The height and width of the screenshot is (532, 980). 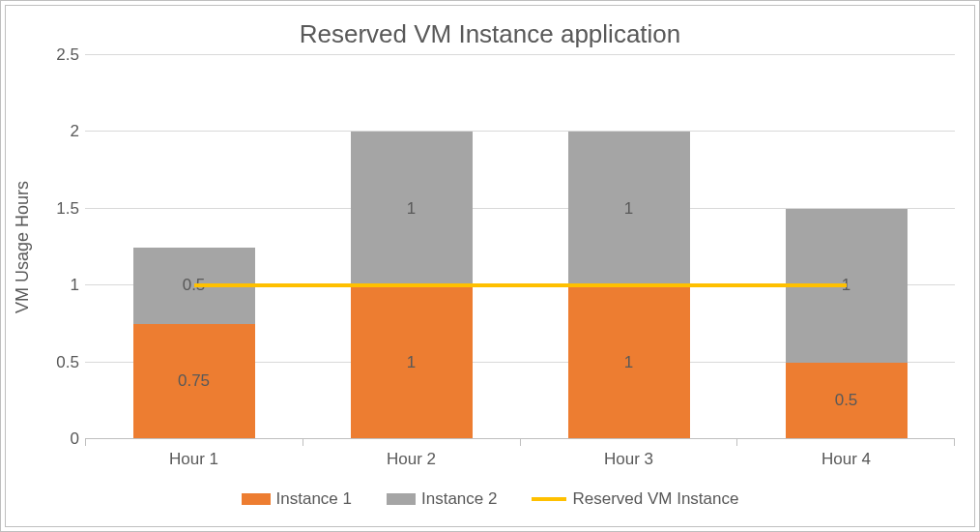 What do you see at coordinates (75, 132) in the screenshot?
I see `y-tick-label: 2` at bounding box center [75, 132].